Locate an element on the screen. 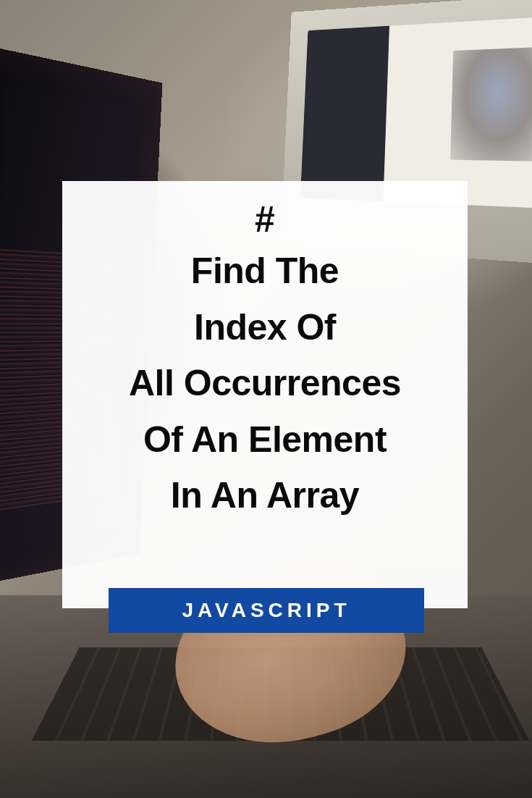  category-badge: JAVASCRIPT is located at coordinates (266, 610).